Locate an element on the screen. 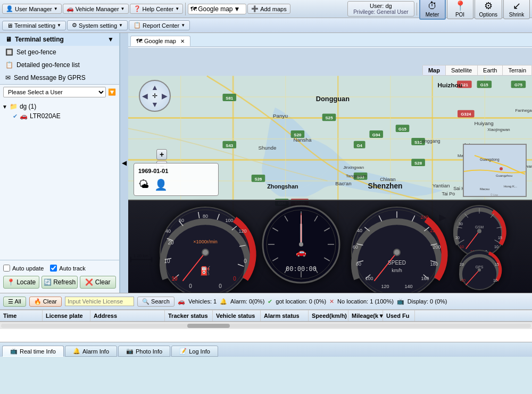 This screenshot has height=394, width=532. terminal-setting-dropdown: 🖥 Terminal setting ▼ is located at coordinates (60, 39).